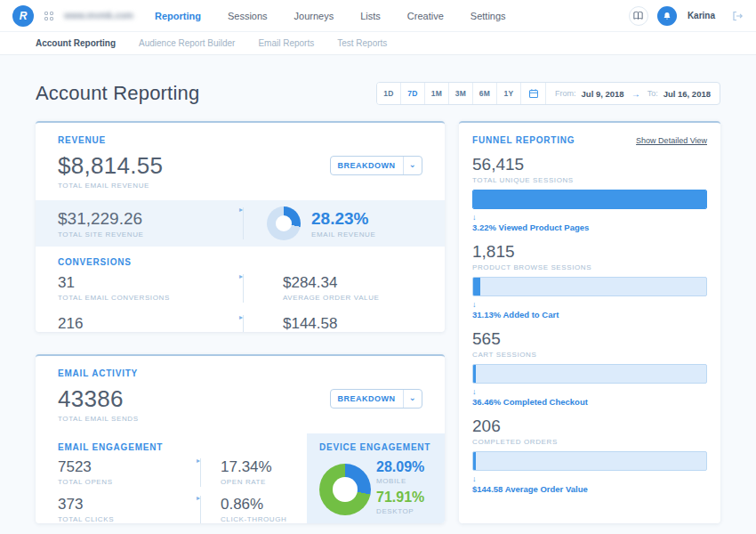 This screenshot has width=756, height=534. I want to click on desktop-pct: 71.91%, so click(400, 498).